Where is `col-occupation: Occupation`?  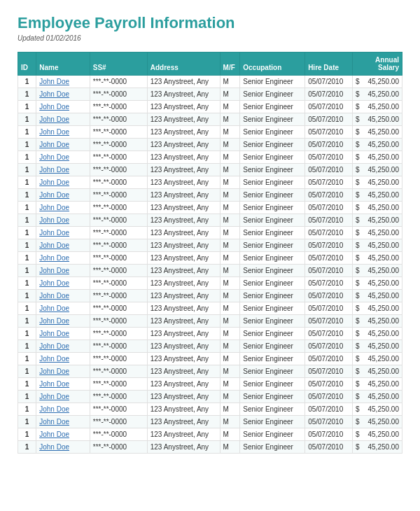 col-occupation: Occupation is located at coordinates (273, 64).